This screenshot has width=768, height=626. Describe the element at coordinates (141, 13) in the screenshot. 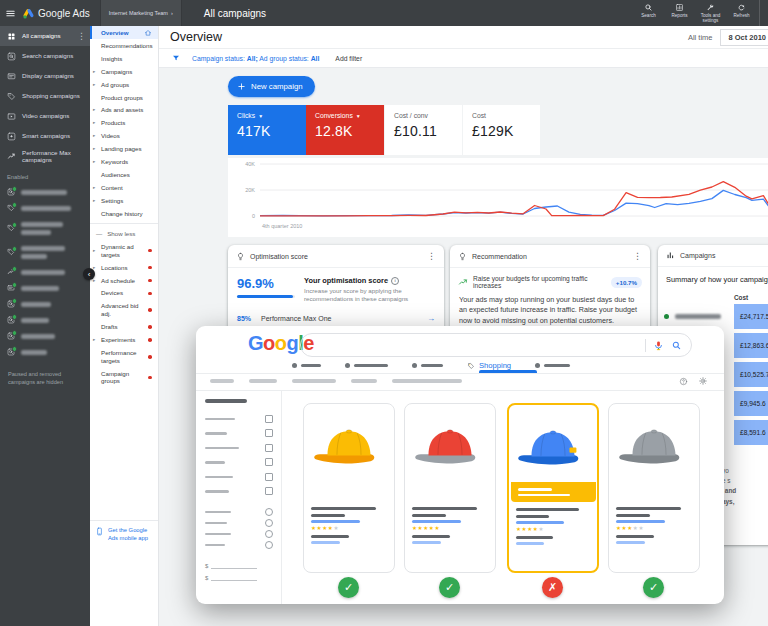

I see `account-selector: Internet Marketing Team ›` at that location.